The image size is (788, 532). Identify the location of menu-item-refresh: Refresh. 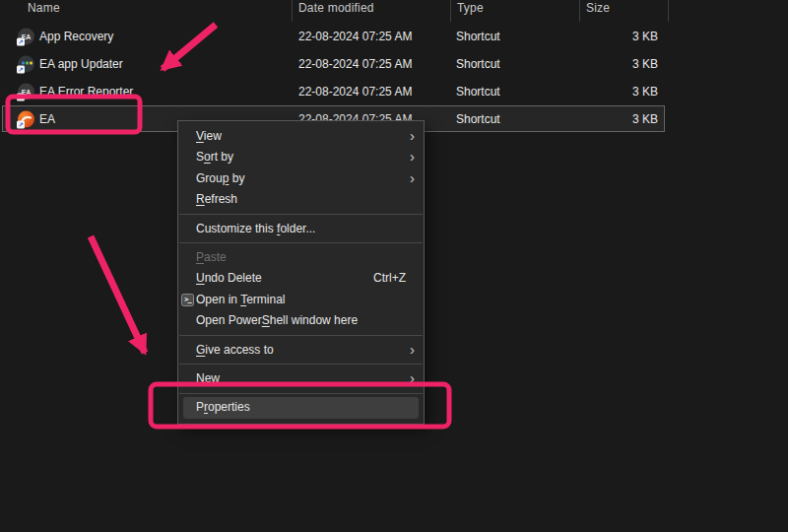
(301, 199).